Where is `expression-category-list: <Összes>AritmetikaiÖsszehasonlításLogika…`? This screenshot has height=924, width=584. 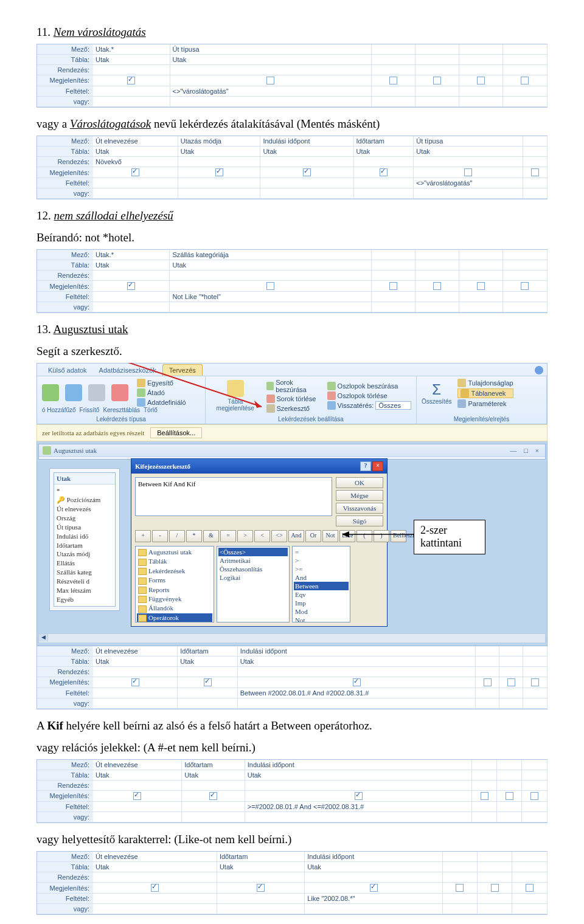
expression-category-list: <Összes>AritmetikaiÖsszehasonlításLogika… is located at coordinates (253, 584).